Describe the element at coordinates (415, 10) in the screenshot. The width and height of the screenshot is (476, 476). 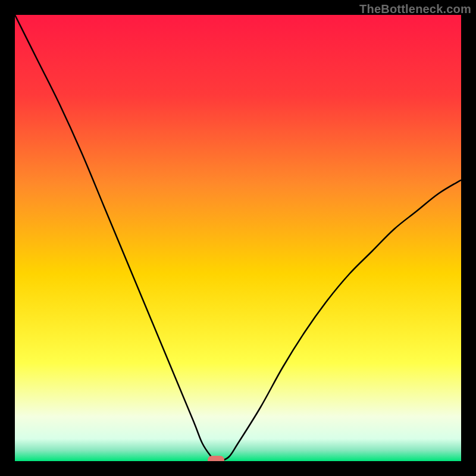
I see `watermark-text: TheBottleneck.com` at that location.